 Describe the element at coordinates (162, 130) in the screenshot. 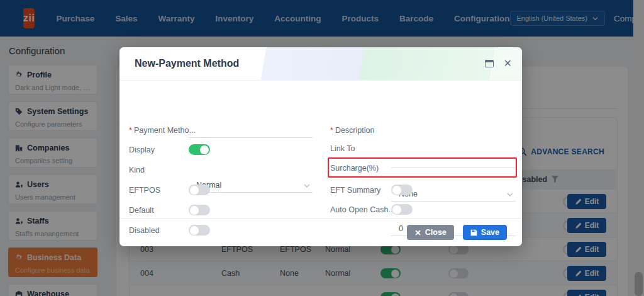

I see `payment-method-label: Payment Metho...` at that location.